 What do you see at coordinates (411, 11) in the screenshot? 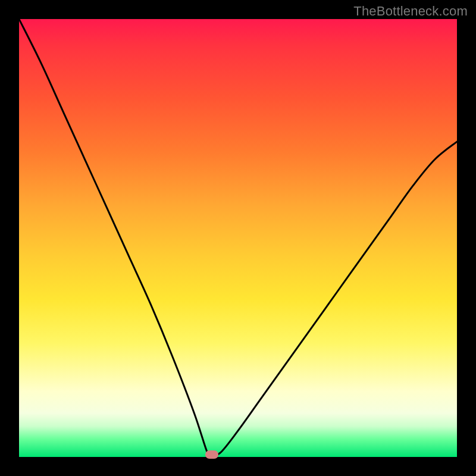
I see `watermark-text: TheBottleneck.com` at bounding box center [411, 11].